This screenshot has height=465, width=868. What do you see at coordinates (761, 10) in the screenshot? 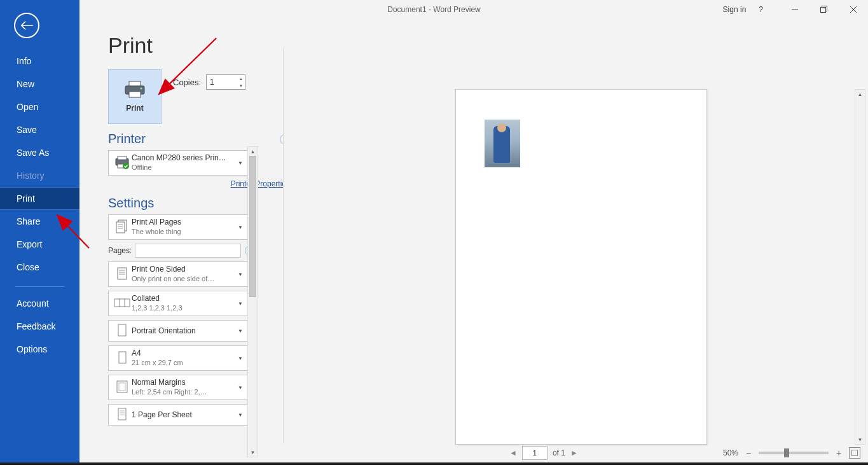
I see `help-button: ?` at bounding box center [761, 10].